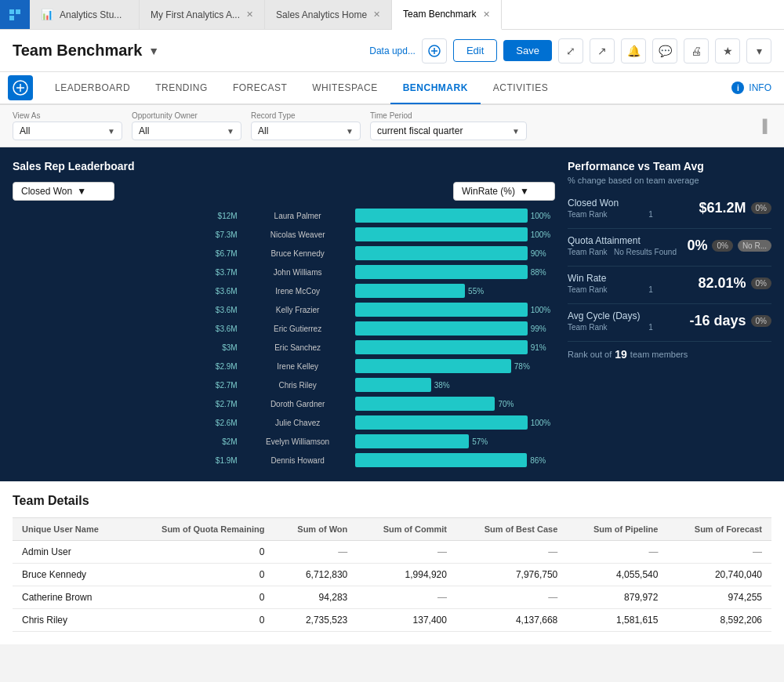 The width and height of the screenshot is (784, 682). Describe the element at coordinates (260, 88) in the screenshot. I see `nav-tab-forecast: FORECAST` at that location.